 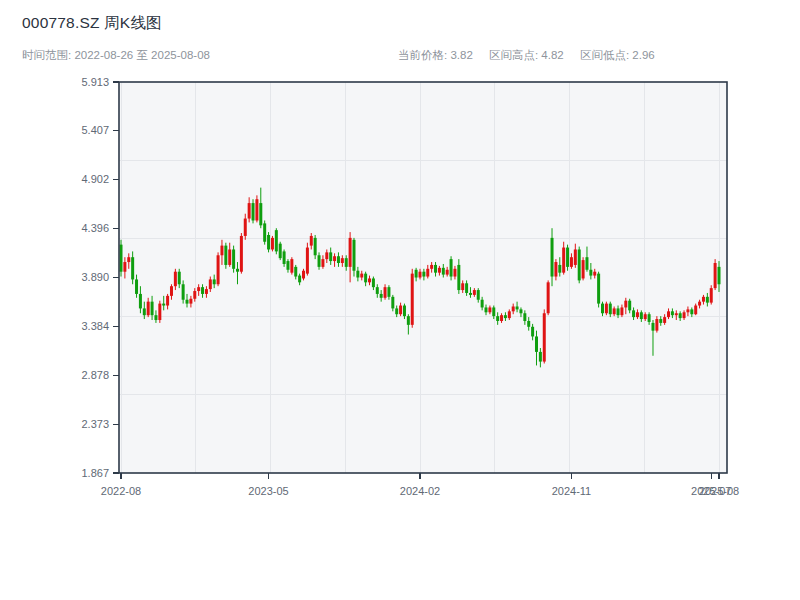 I want to click on y-tick-label: 2.373, so click(x=95, y=424).